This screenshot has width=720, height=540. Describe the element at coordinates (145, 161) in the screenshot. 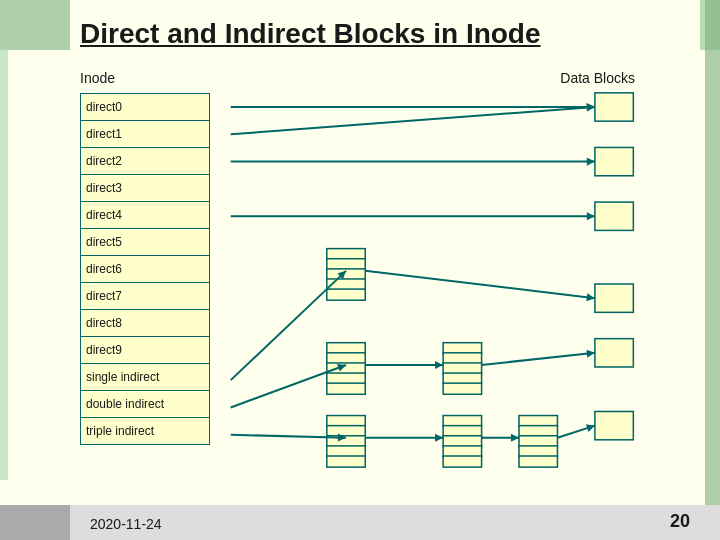

I see `inode-row-2: direct2` at that location.